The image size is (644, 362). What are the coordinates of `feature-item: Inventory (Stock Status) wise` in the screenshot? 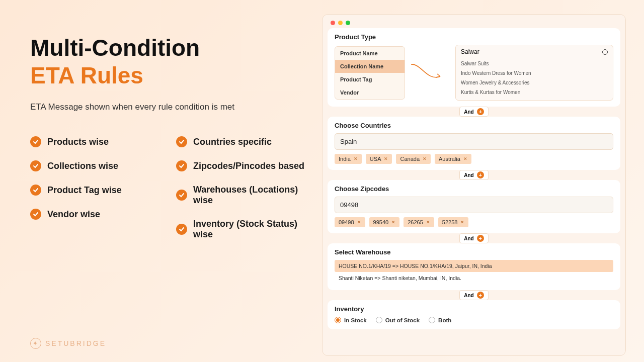 It's located at (244, 229).